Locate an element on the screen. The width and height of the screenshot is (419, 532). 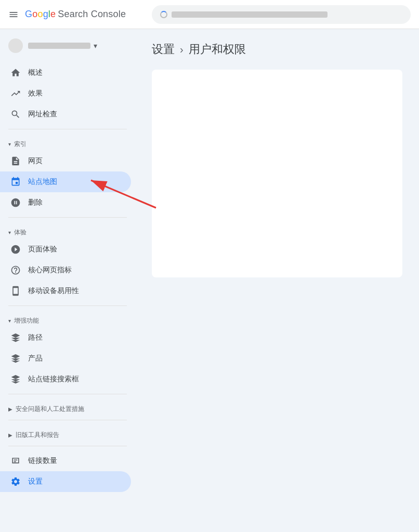
sidebar-item-overview: 概述 is located at coordinates (66, 73).